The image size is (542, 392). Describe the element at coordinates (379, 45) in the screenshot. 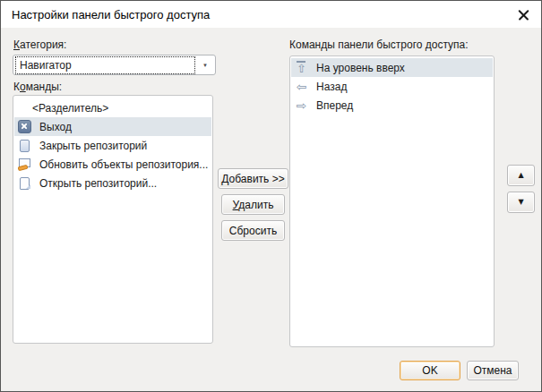

I see `qat-commands-label: Команды панели быстрого доступа:` at that location.